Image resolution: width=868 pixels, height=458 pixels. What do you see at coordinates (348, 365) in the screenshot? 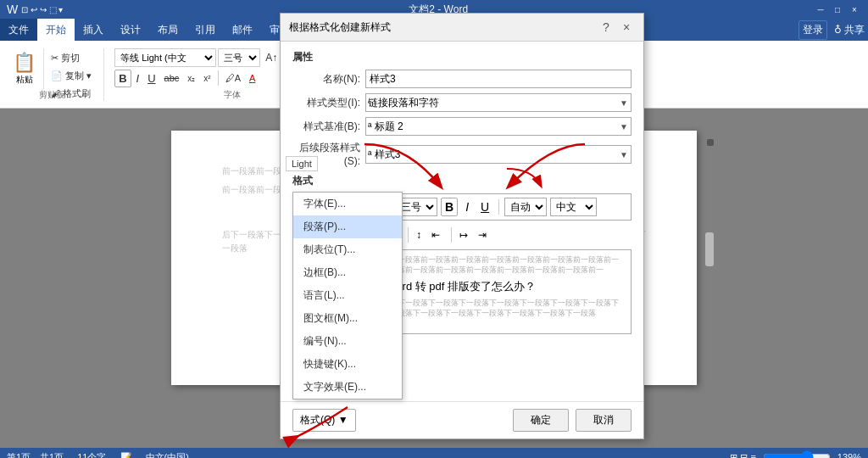
I see `menu-shortcut: 快捷键(K)...` at bounding box center [348, 365].